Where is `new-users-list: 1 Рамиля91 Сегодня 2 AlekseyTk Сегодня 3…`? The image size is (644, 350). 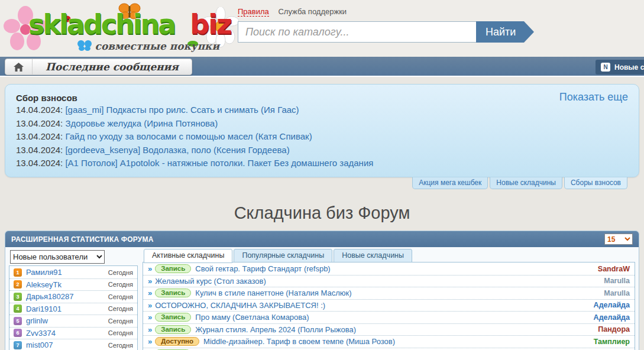
new-users-list: 1 Рамиля91 Сегодня 2 AlekseyTk Сегодня 3… is located at coordinates (73, 307).